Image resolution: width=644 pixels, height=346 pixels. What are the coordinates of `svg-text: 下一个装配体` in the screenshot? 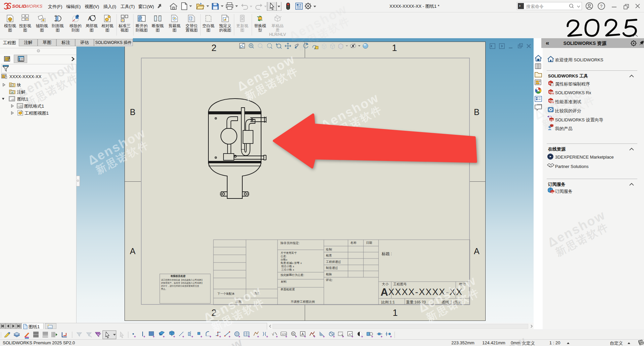 It's located at (226, 294).